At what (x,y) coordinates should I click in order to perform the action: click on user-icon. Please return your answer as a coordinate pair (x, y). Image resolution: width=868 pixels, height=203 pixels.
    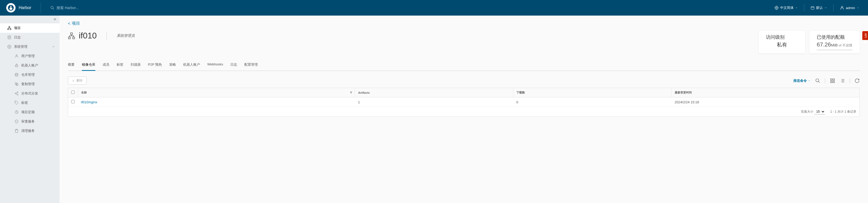
    Looking at the image, I should click on (17, 56).